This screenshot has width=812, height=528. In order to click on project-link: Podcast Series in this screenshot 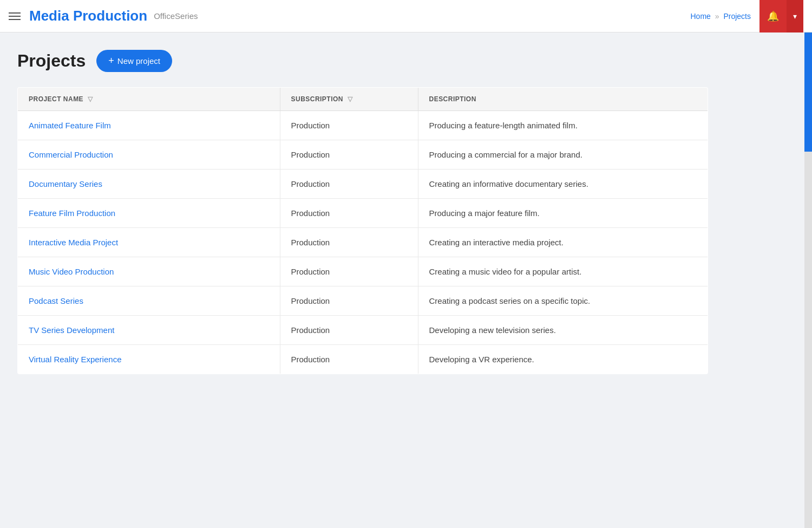, I will do `click(56, 301)`.